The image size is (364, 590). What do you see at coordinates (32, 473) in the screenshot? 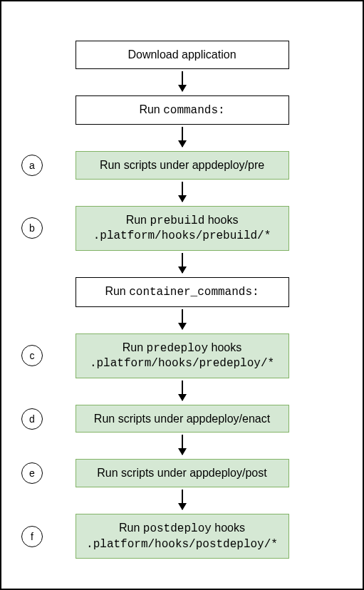
I see `marker-label: e` at bounding box center [32, 473].